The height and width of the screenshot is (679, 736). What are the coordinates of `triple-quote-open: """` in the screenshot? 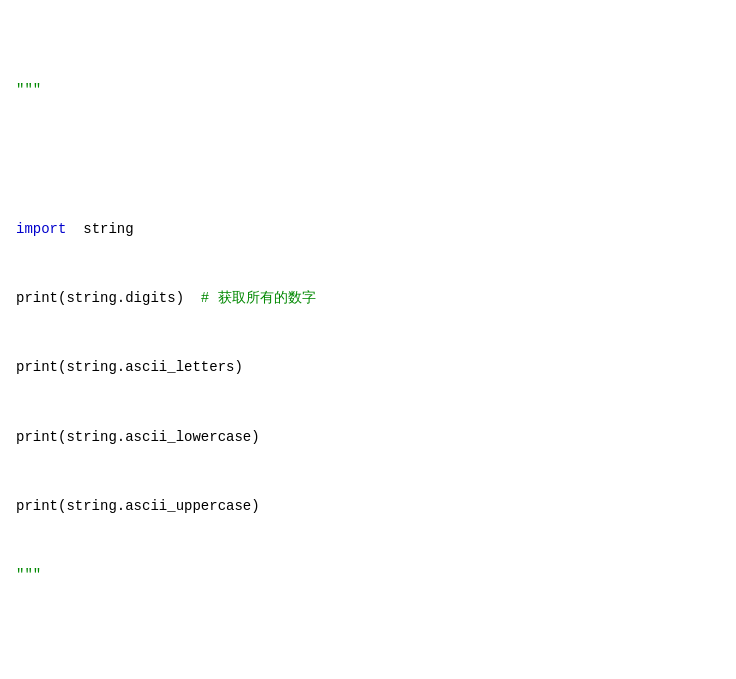 It's located at (28, 90).